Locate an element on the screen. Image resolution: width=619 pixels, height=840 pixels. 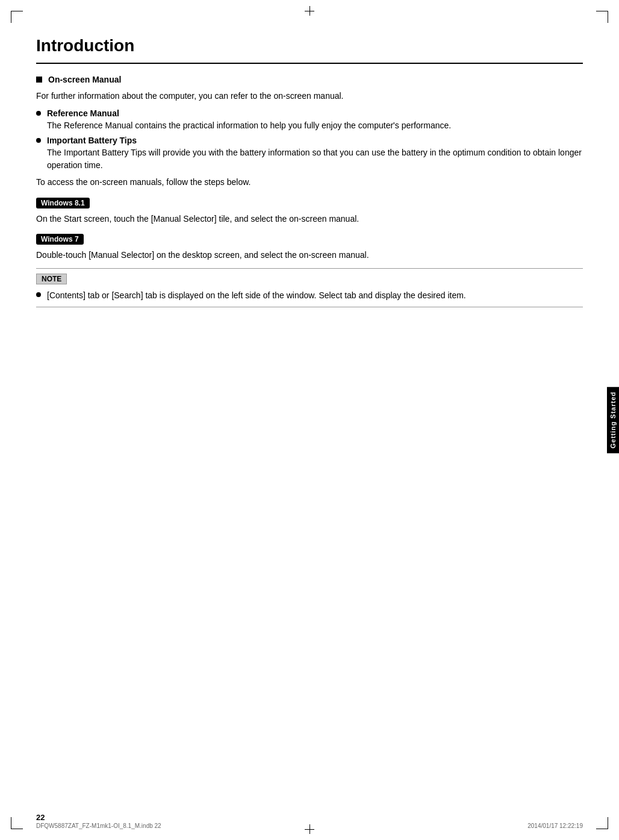
reference-manual-item: Reference Manual The Reference Manual co… is located at coordinates (310, 121).